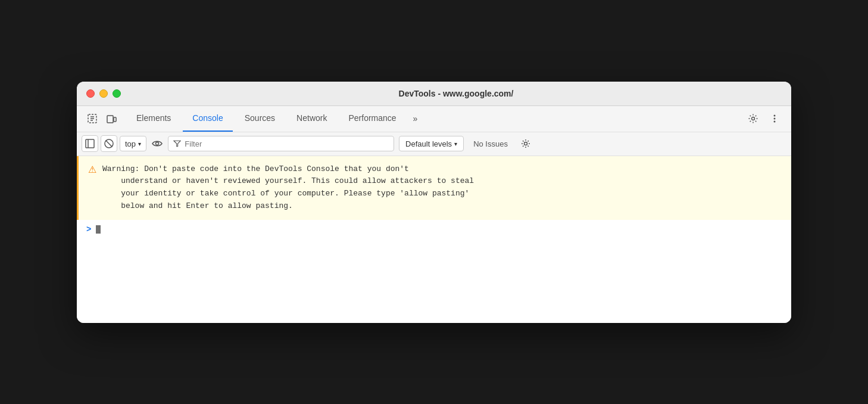  I want to click on window-title: DevTools - www.google.com/, so click(456, 94).